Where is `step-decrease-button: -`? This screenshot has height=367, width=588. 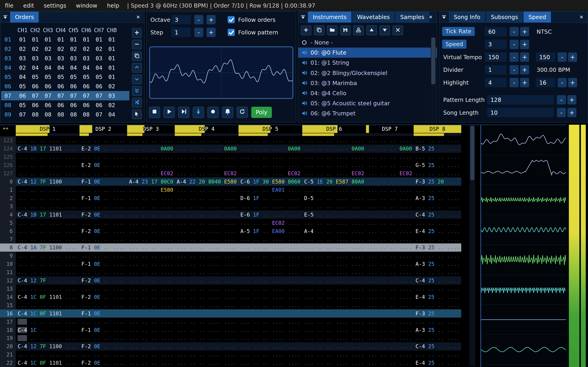 step-decrease-button: - is located at coordinates (199, 33).